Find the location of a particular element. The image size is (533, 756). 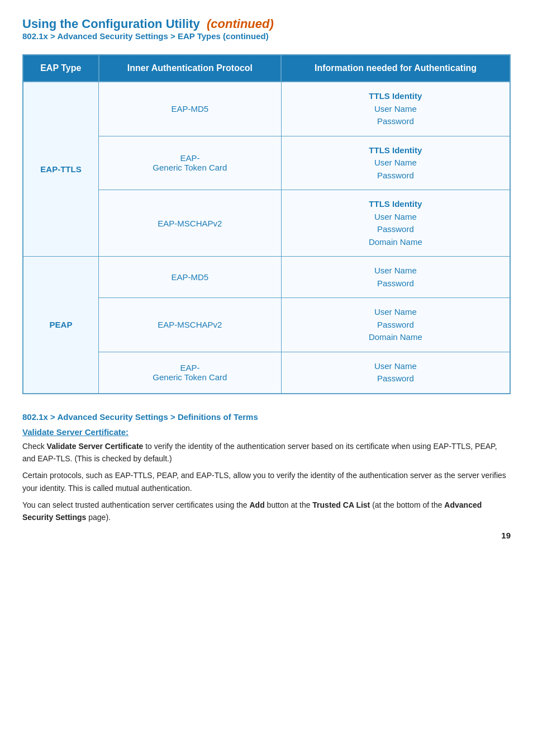

body-paragraph: You can select trusted authentication se… is located at coordinates (266, 511).